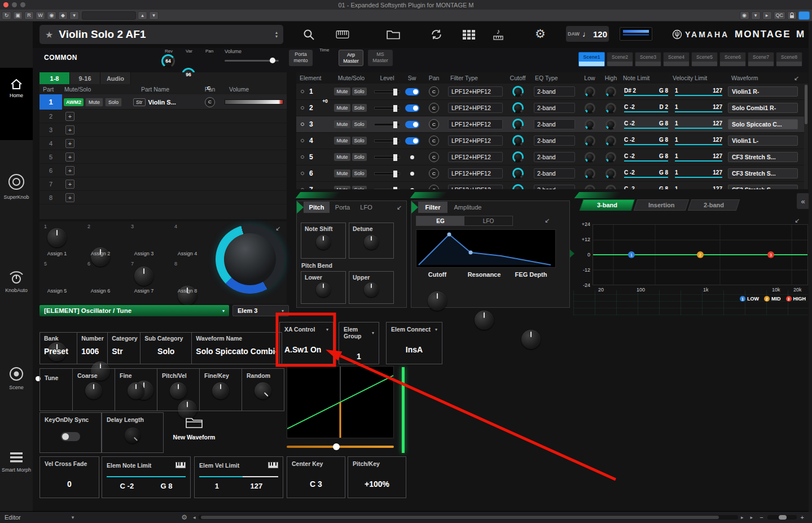 This screenshot has height=523, width=812. What do you see at coordinates (163, 171) in the screenshot?
I see `part-row-6: 6 +` at bounding box center [163, 171].